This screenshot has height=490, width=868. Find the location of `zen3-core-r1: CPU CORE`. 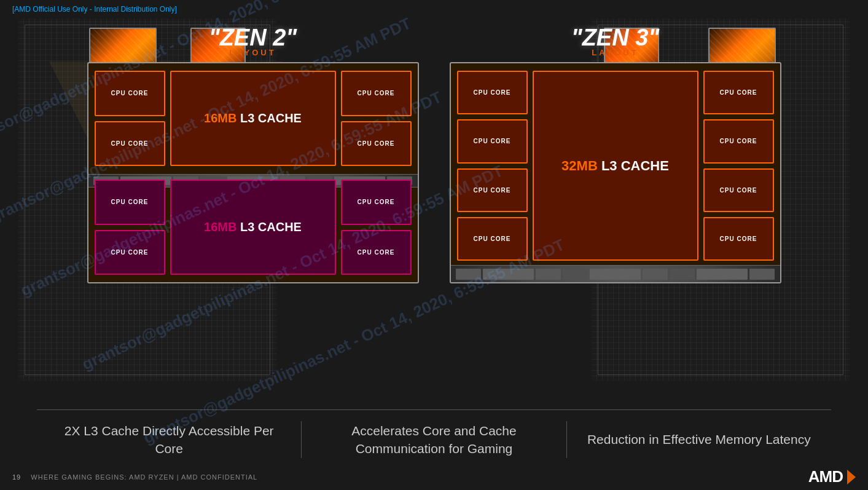

zen3-core-r1: CPU CORE is located at coordinates (738, 92).